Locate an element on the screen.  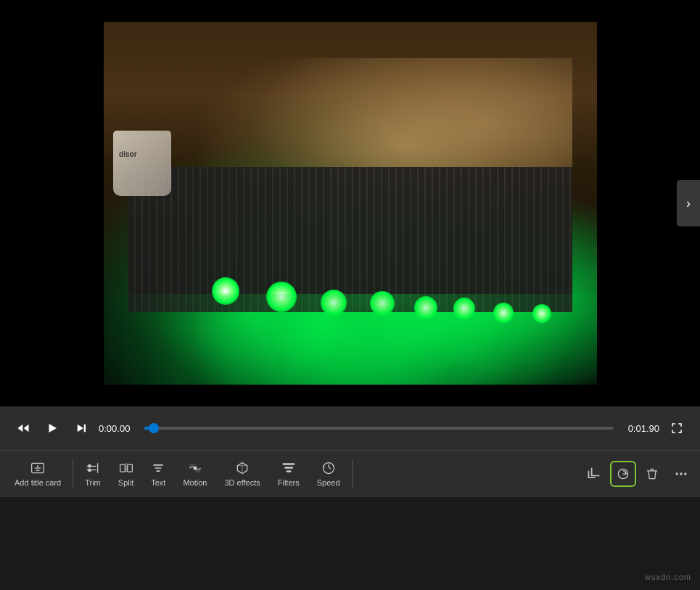
toolbar-item-motion: Motion is located at coordinates (194, 474).